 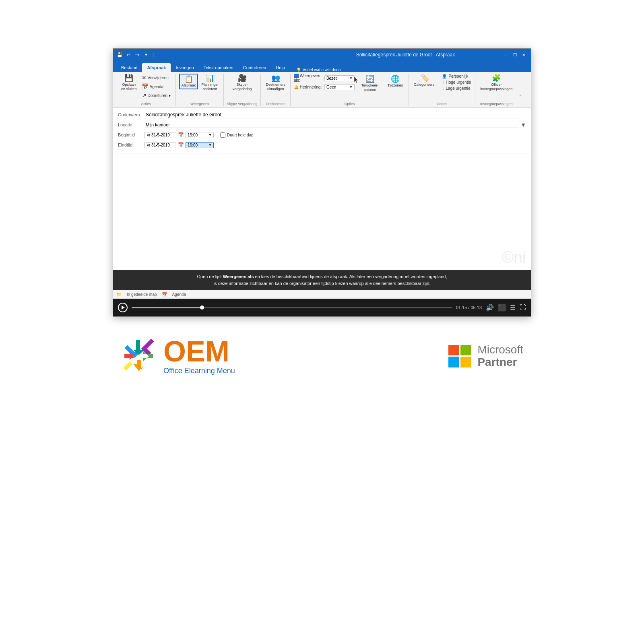 I want to click on agenda-status-icon: 📅, so click(x=165, y=295).